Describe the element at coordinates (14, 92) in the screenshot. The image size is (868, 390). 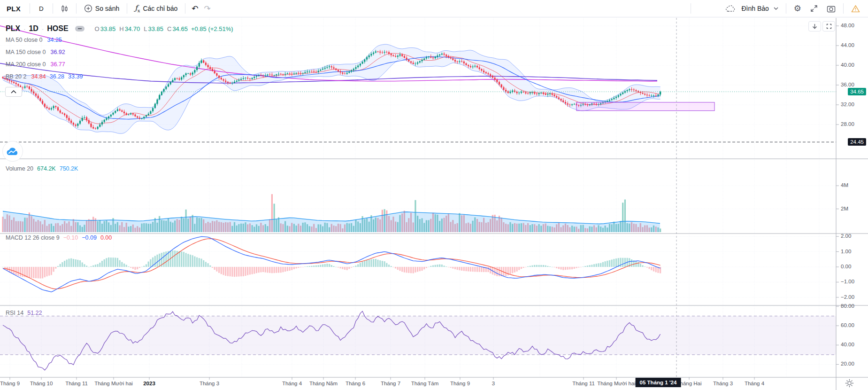
I see `chevron-up-icon` at that location.